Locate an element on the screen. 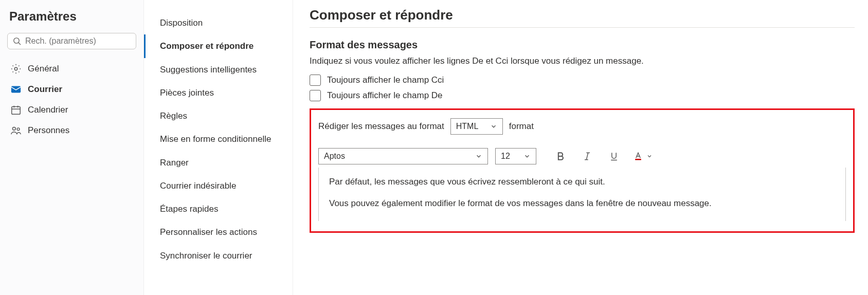 The width and height of the screenshot is (868, 295). bold-button is located at coordinates (560, 156).